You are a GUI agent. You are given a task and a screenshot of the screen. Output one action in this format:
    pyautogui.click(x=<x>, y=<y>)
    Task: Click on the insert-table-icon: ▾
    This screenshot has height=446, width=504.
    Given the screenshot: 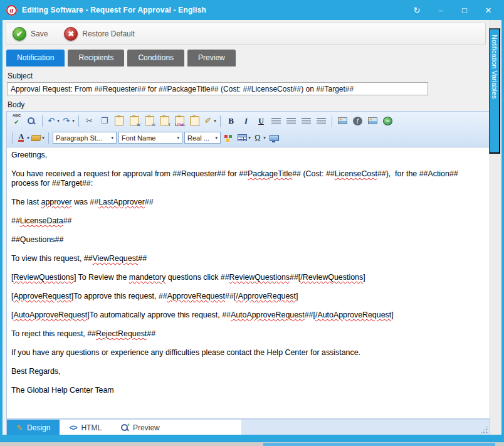 What is the action you would take?
    pyautogui.click(x=244, y=138)
    